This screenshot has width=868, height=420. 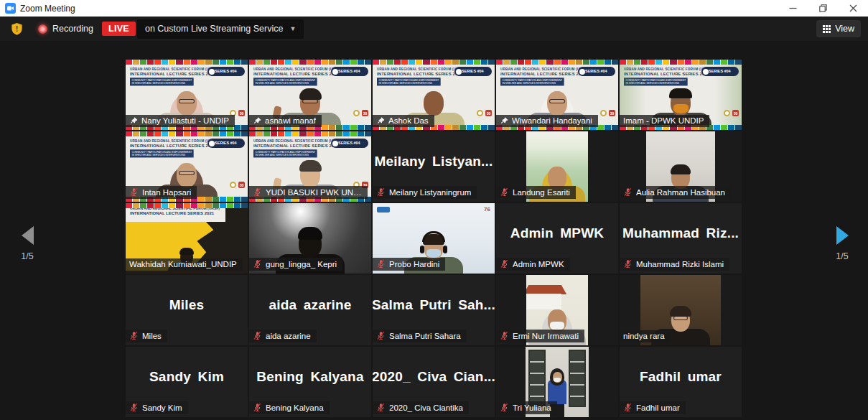 I want to click on participant-name-text: gung_lingga_ Kepri, so click(x=302, y=264).